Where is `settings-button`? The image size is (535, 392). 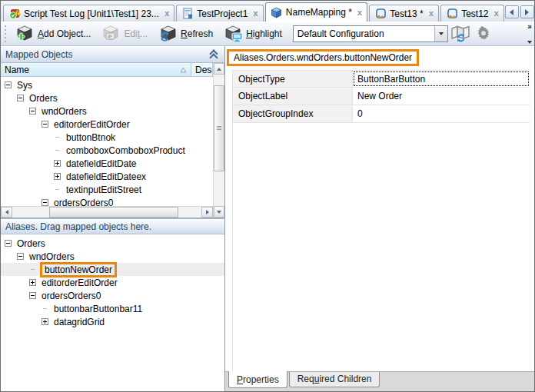 settings-button is located at coordinates (483, 34).